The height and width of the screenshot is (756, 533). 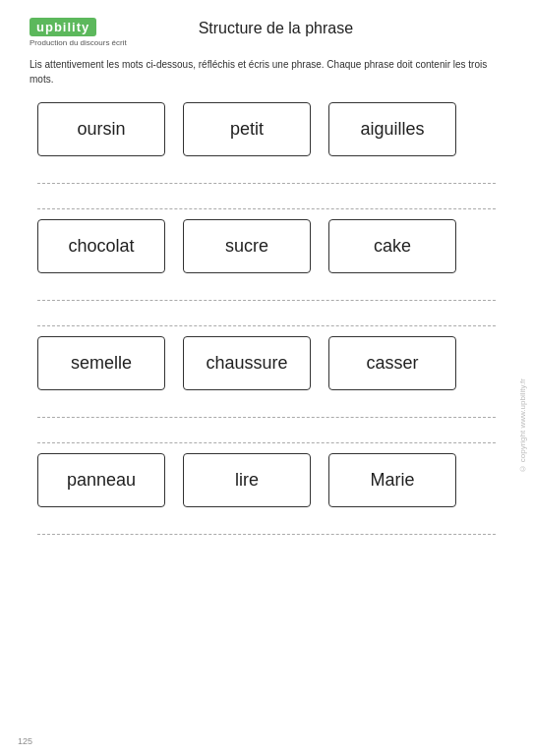 What do you see at coordinates (247, 130) in the screenshot?
I see `word-petit: petit` at bounding box center [247, 130].